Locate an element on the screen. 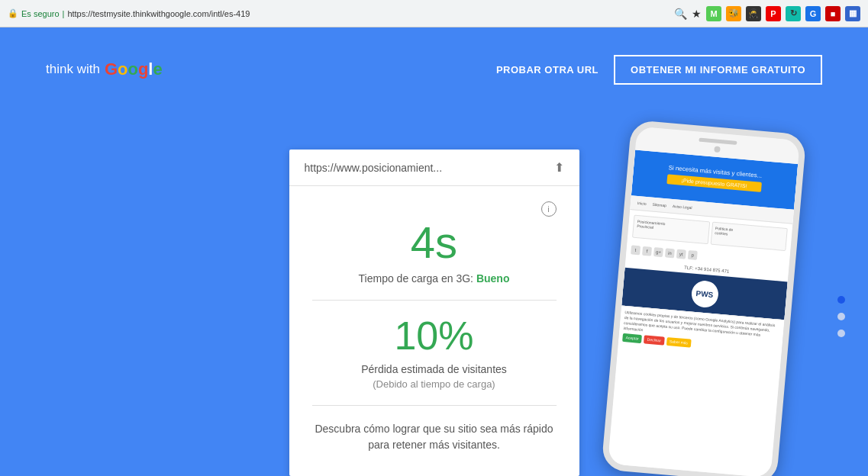  phone-speaker is located at coordinates (718, 142).